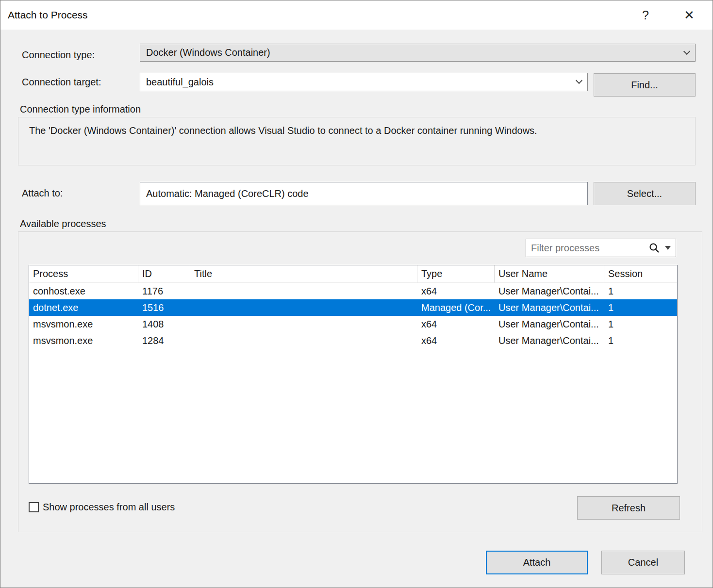 The height and width of the screenshot is (588, 713). I want to click on connection-info-label: Connection type information, so click(81, 110).